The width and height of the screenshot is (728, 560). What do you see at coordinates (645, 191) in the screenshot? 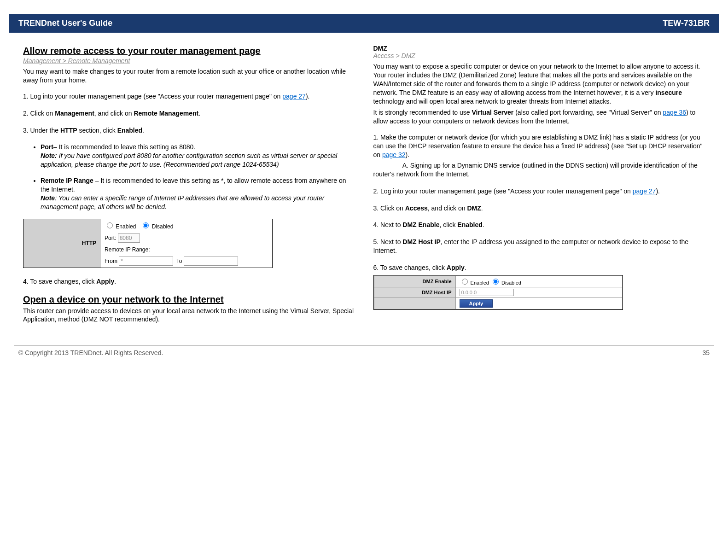
I see `link-page-27-b: page 27` at bounding box center [645, 191].